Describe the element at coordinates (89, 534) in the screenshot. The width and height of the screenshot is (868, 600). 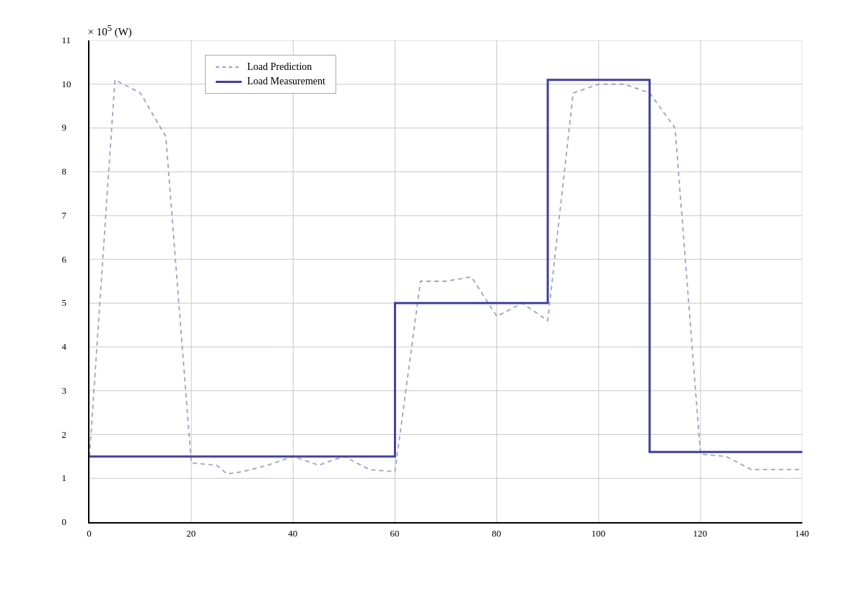
I see `x-tick-0: 0` at that location.